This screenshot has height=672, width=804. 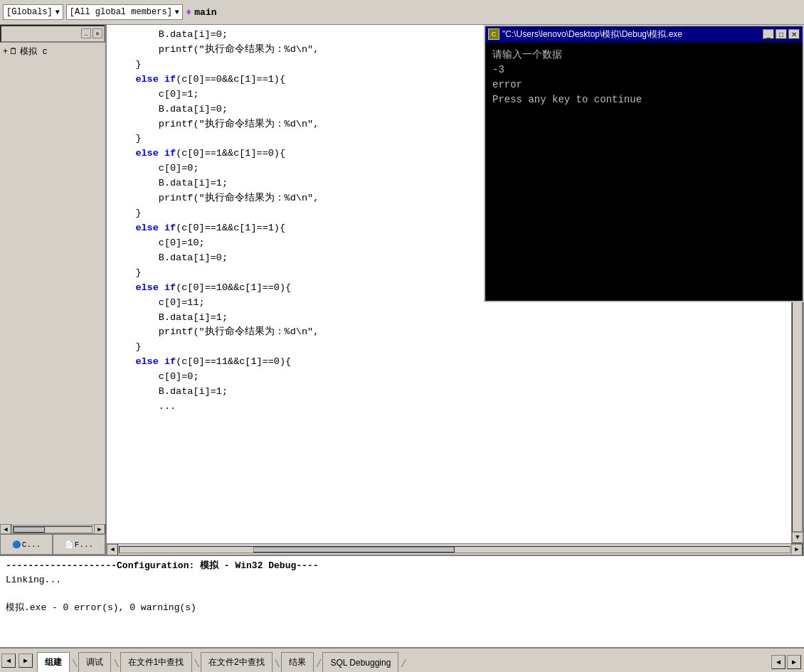 What do you see at coordinates (53, 34) in the screenshot?
I see `sidebar-header: _ ✕` at bounding box center [53, 34].